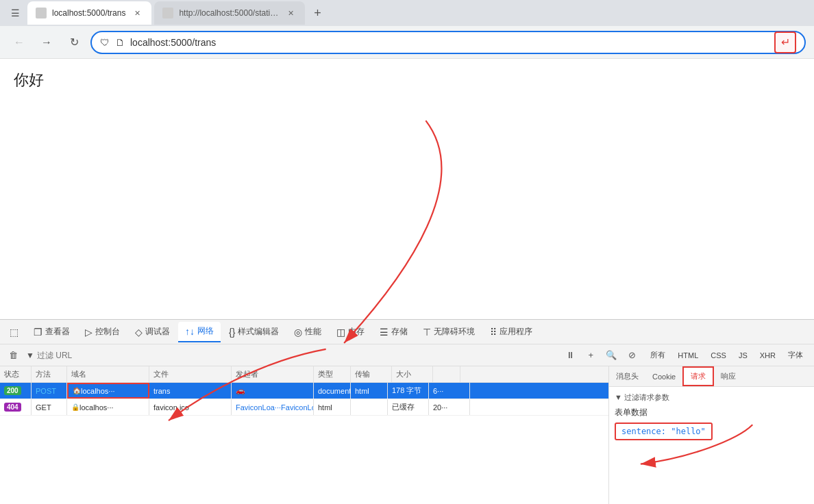 This screenshot has height=504, width=814. I want to click on back-button: ←, so click(19, 42).